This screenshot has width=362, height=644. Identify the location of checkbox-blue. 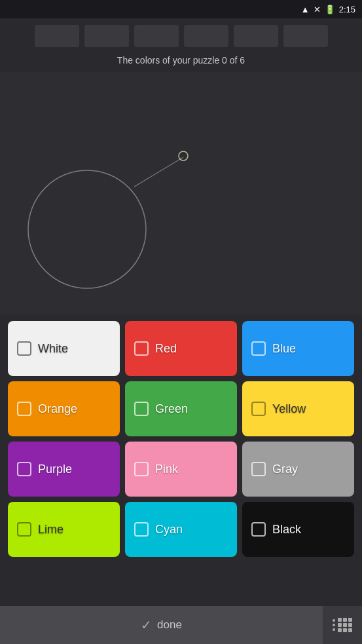
(259, 349).